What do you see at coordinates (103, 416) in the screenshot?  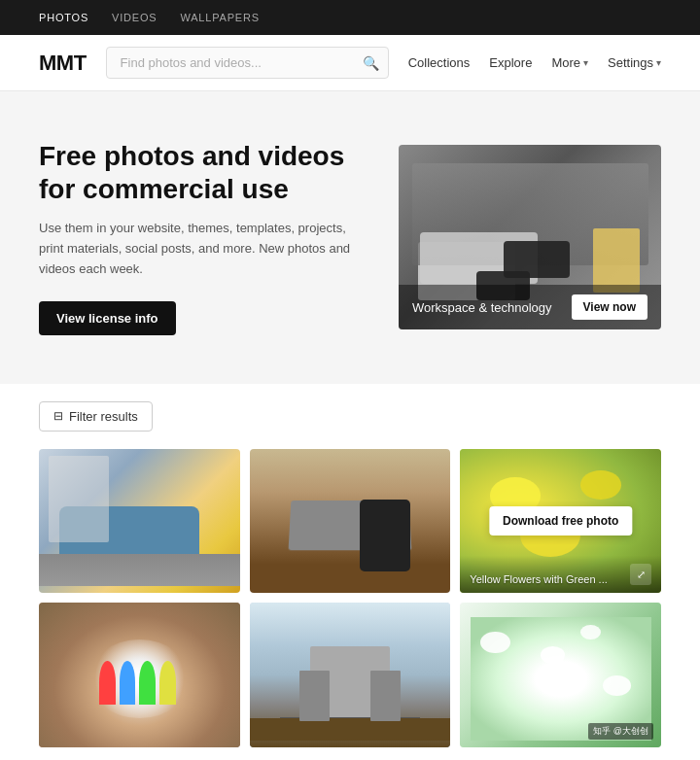 I see `filter-results-label: Filter results` at bounding box center [103, 416].